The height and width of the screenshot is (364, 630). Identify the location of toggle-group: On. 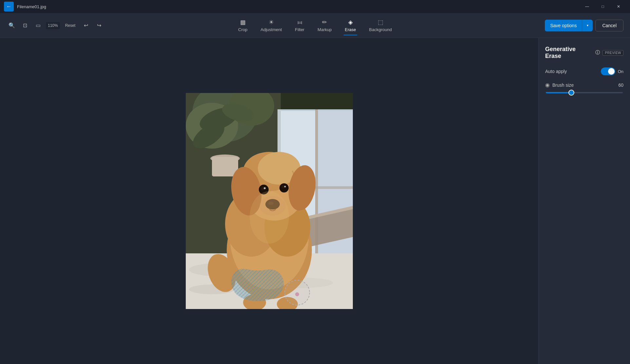
(612, 71).